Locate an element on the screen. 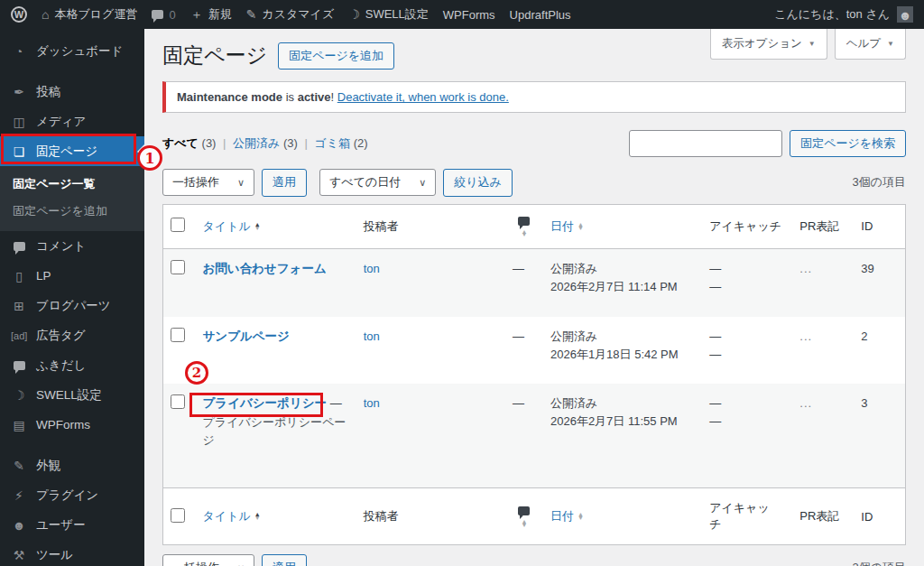 This screenshot has width=924, height=566. sidebar-item-blog-parts: ⊞ ブログパーツ is located at coordinates (72, 305).